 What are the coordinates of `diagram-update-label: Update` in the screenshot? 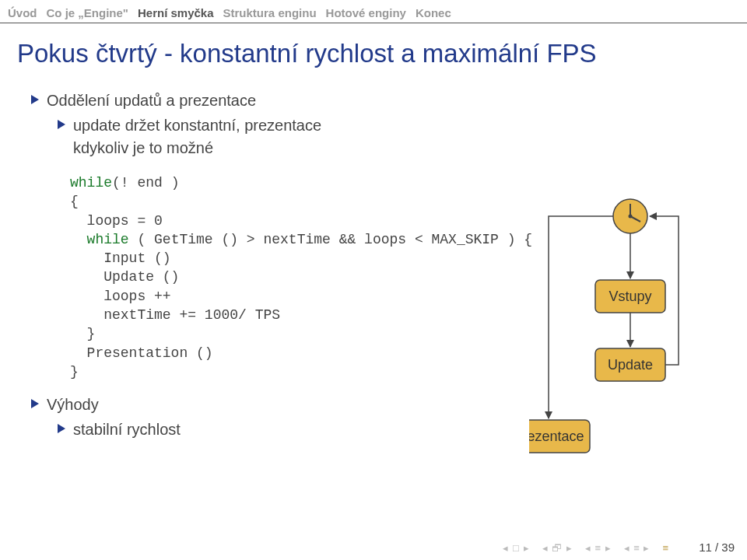 It's located at (630, 365).